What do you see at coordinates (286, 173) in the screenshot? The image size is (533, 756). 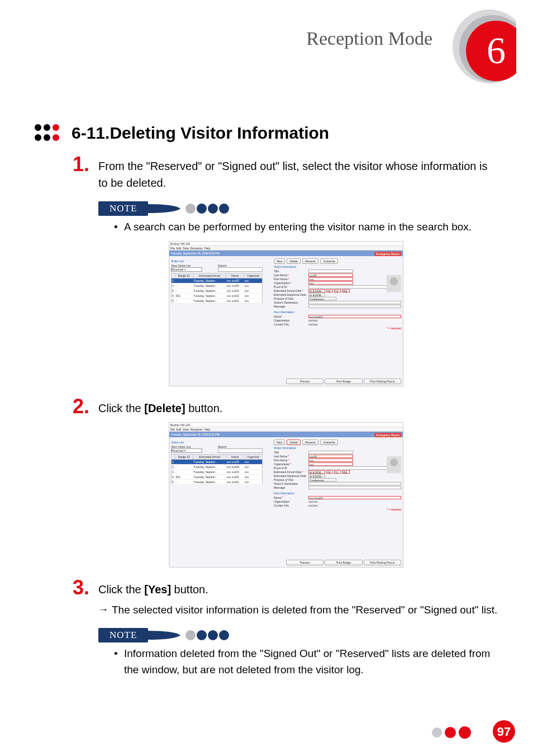 I see `step-1: 1. From the "Reserved" or "Signed out" l…` at bounding box center [286, 173].